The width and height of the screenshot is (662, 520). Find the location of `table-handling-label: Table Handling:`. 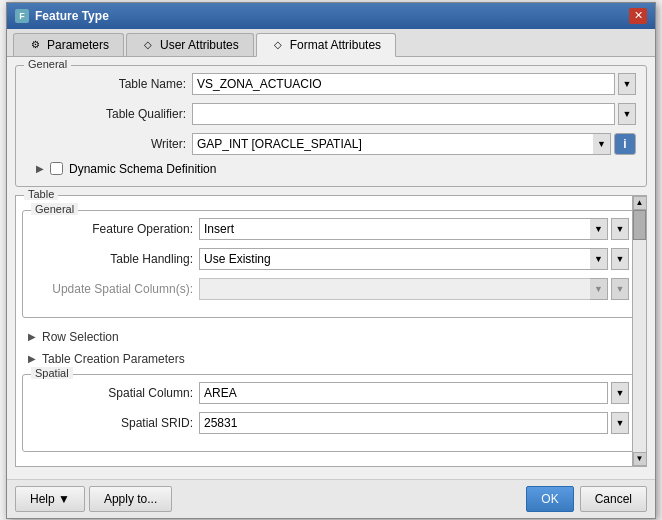

table-handling-label: Table Handling: is located at coordinates (113, 259).